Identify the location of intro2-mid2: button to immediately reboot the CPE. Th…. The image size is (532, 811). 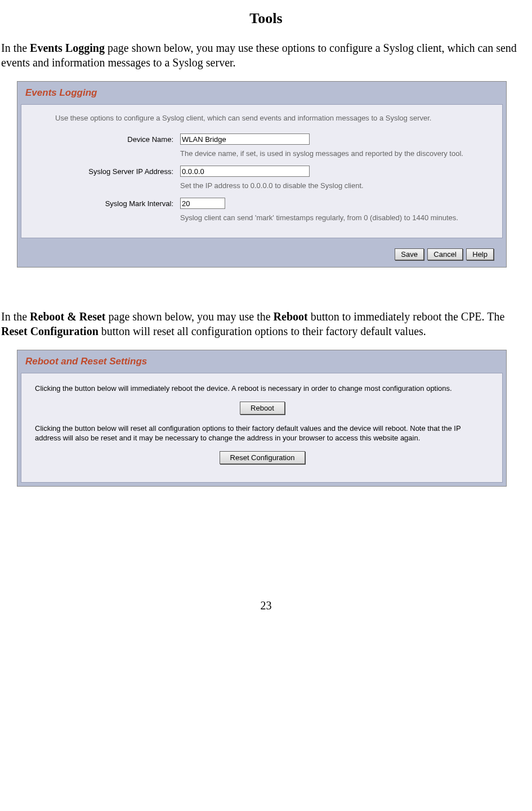
(406, 317).